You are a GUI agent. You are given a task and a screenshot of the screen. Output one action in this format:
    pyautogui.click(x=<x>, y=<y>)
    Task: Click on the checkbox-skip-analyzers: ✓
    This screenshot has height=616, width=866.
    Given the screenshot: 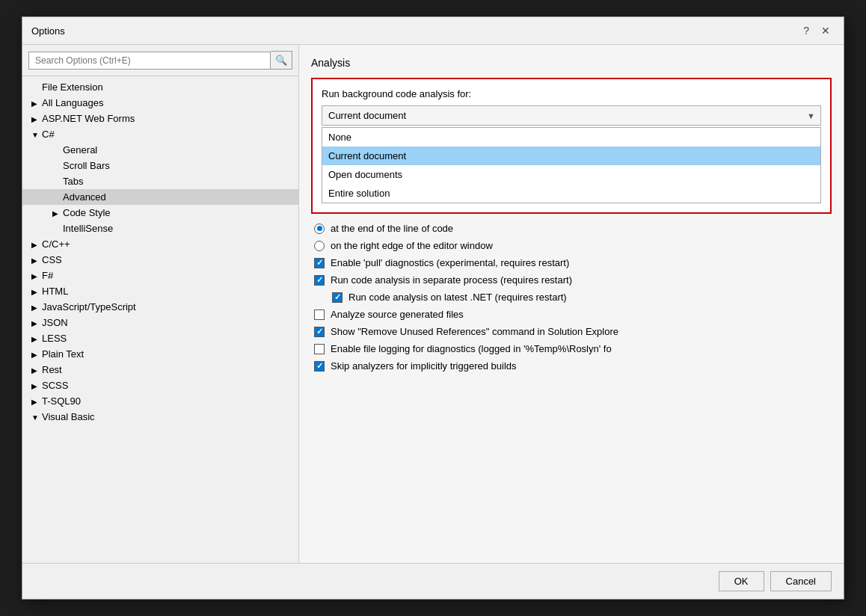 What is the action you would take?
    pyautogui.click(x=319, y=366)
    